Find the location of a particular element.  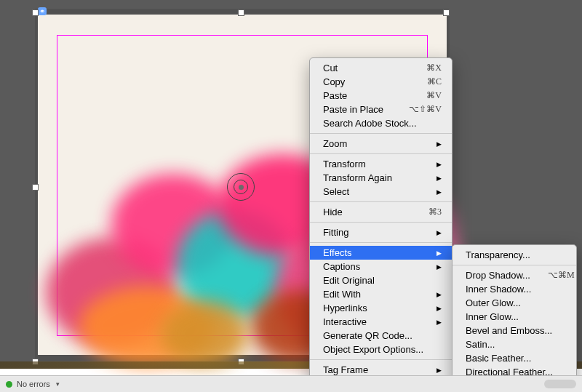

menu-item: Inner Shadow... is located at coordinates (514, 289).